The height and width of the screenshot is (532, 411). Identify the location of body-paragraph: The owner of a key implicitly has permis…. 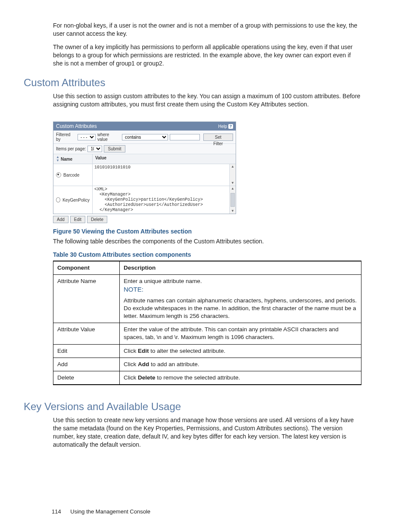
(207, 55).